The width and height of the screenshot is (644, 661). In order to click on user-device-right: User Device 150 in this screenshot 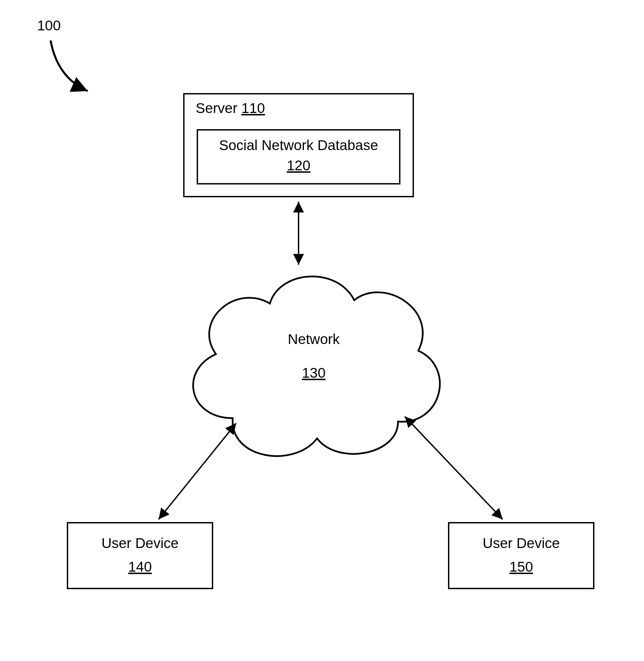, I will do `click(521, 556)`.